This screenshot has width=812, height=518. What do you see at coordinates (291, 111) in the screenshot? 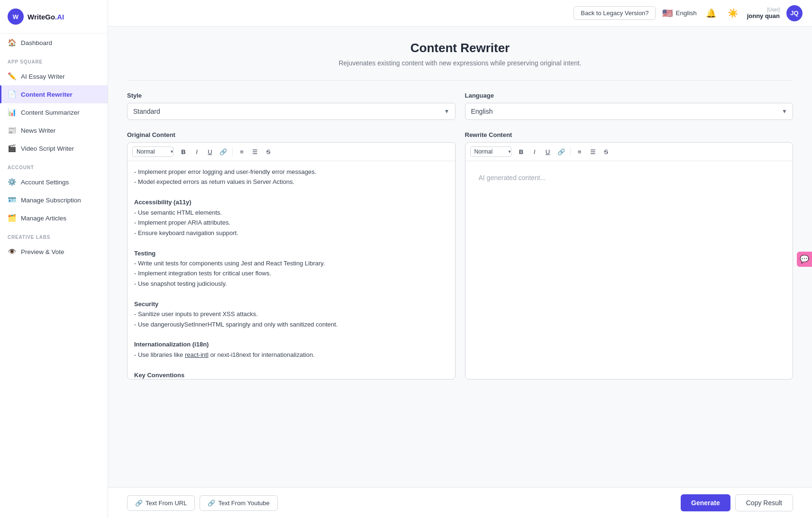
I see `style-select-wrapper: Standard Formal Casual Creative ▼` at bounding box center [291, 111].